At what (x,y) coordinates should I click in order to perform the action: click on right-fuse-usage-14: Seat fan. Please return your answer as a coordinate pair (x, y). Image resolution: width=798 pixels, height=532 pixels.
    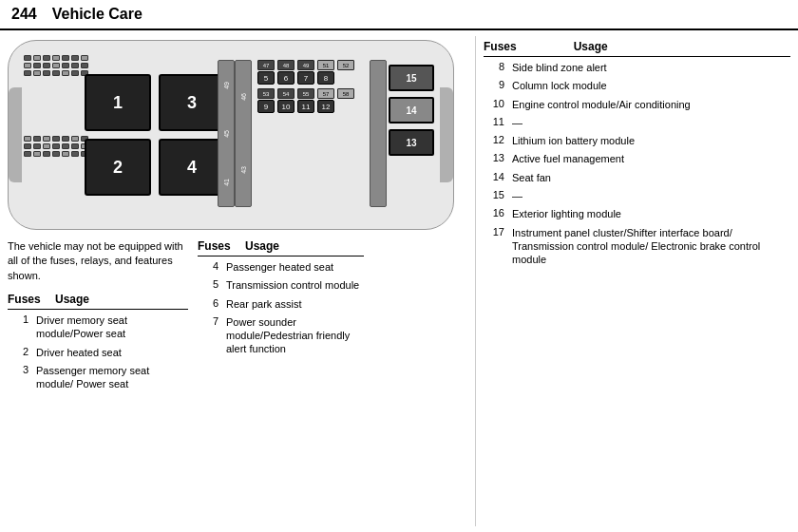
    Looking at the image, I should click on (652, 178).